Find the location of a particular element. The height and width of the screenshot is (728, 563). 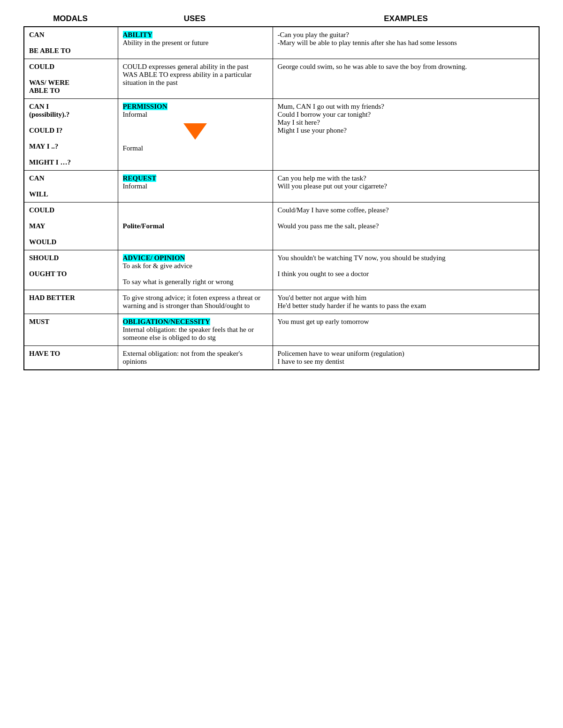

modals-cell: COULD WAS/ WEREABLE TO is located at coordinates (71, 79).